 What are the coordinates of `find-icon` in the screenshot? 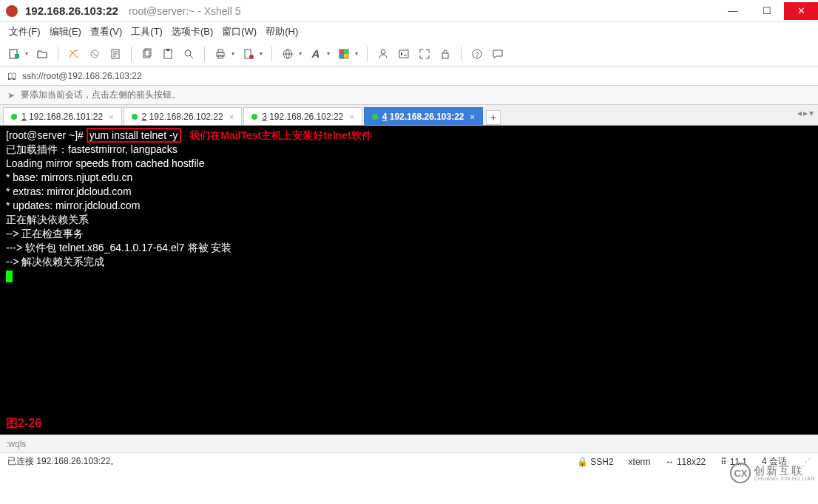 It's located at (189, 54).